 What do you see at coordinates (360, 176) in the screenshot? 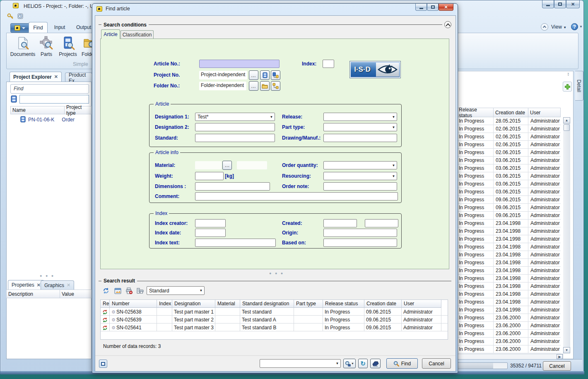
I see `resourcing-combo: ▼` at bounding box center [360, 176].